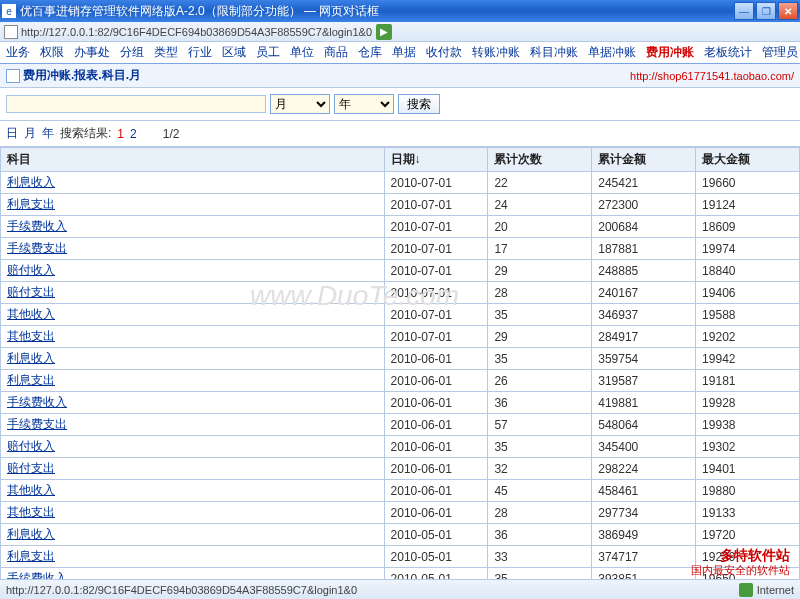  I want to click on search-input, so click(136, 104).